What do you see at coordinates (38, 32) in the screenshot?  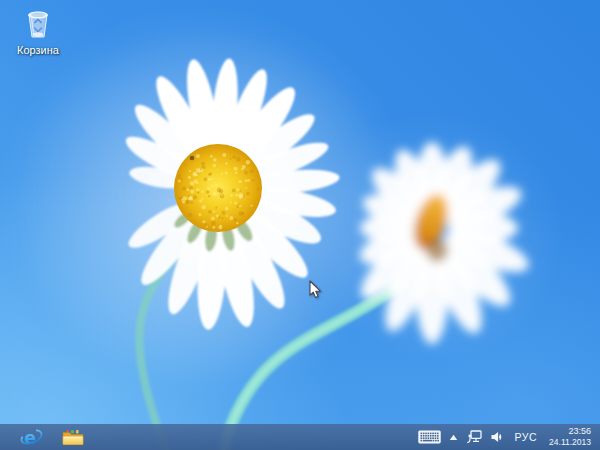 I see `desktop-icon-recycle-bin: Корзина` at bounding box center [38, 32].